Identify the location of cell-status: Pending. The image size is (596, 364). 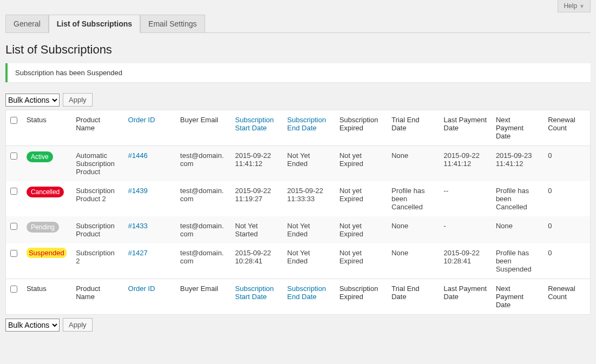
(47, 230).